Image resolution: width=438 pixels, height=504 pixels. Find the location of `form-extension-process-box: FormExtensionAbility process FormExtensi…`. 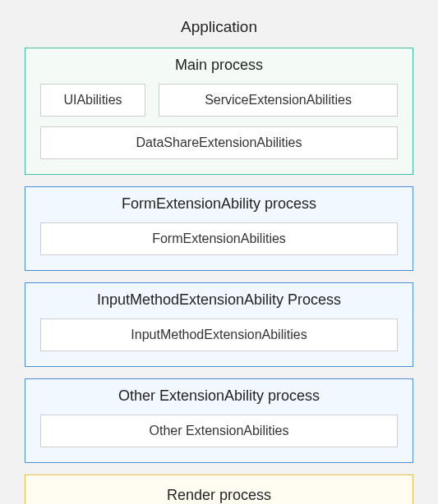

form-extension-process-box: FormExtensionAbility process FormExtensi… is located at coordinates (219, 228).